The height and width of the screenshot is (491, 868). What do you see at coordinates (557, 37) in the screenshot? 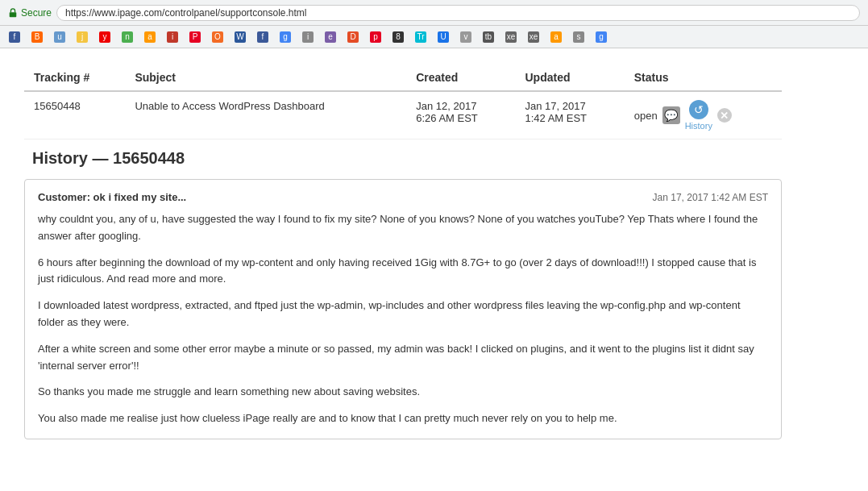
I see `bookmark-a2: a` at bounding box center [557, 37].